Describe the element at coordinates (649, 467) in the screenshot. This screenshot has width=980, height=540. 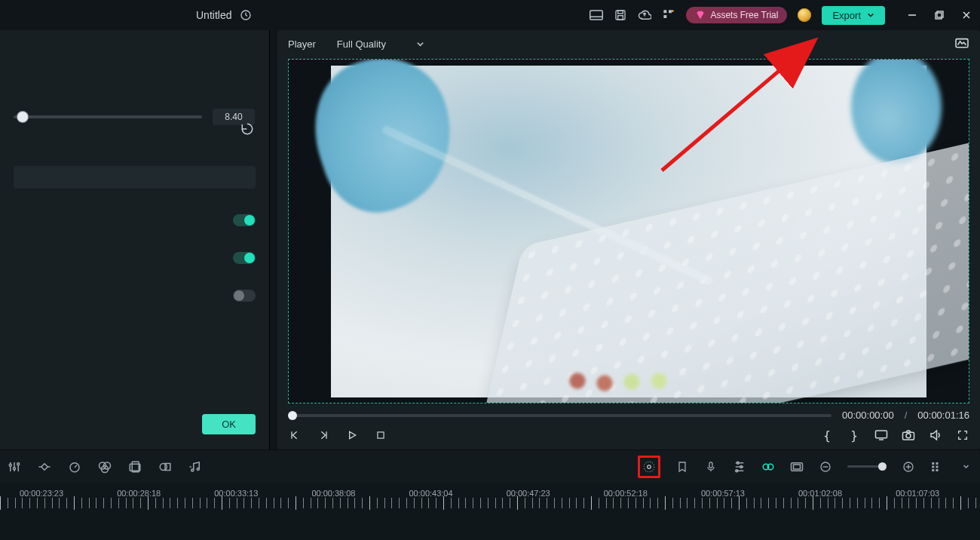
I see `render-preview-button` at that location.